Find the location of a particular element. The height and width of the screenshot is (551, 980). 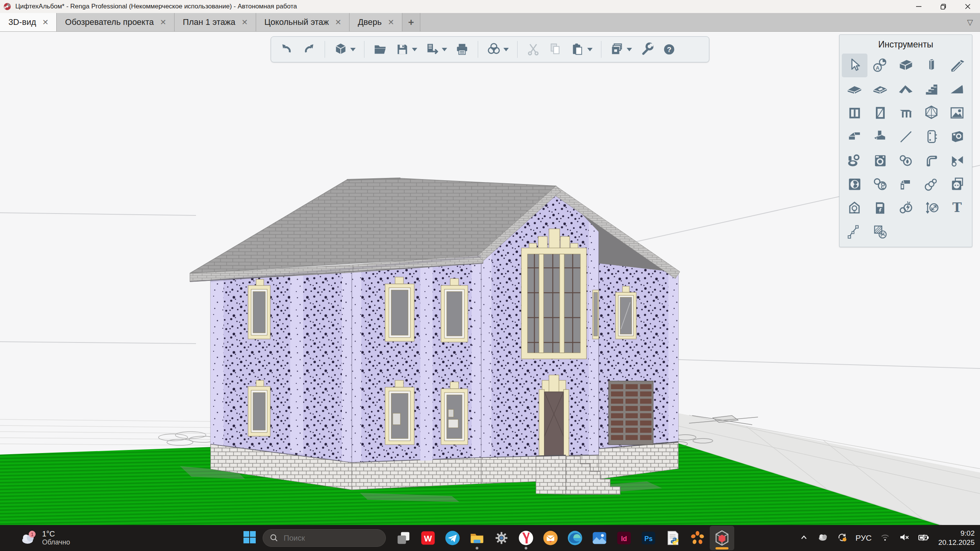

tool-dimension is located at coordinates (931, 208).